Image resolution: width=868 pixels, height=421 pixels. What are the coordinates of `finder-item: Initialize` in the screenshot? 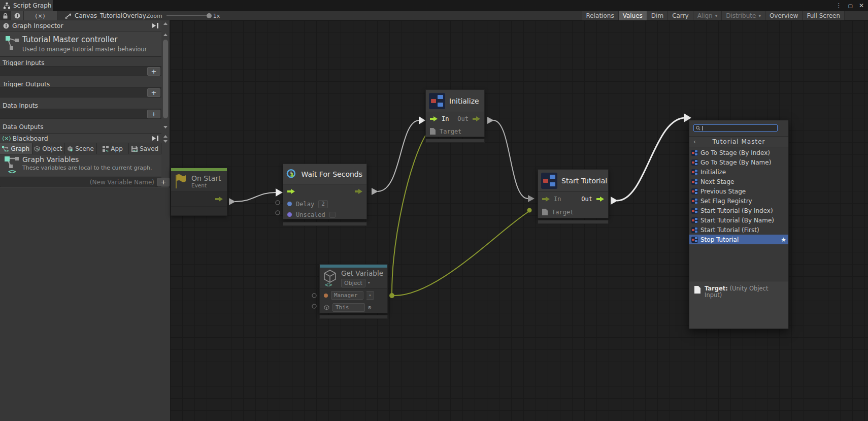 It's located at (739, 172).